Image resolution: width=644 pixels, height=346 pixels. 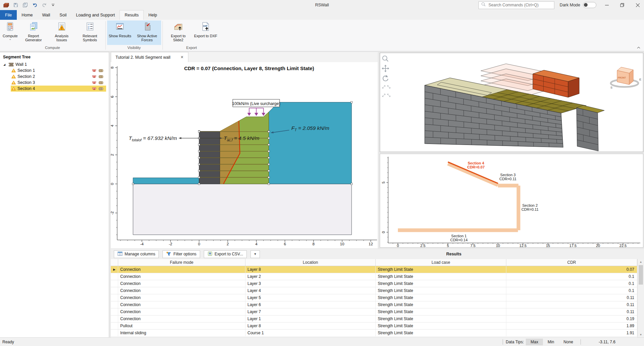 What do you see at coordinates (132, 15) in the screenshot?
I see `tab-results: Results` at bounding box center [132, 15].